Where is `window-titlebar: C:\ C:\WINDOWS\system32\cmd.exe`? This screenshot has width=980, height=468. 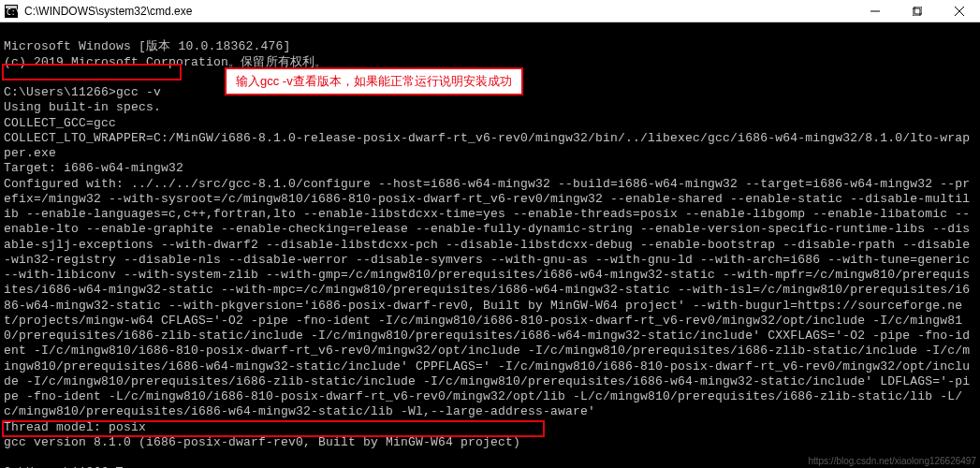 window-titlebar: C:\ C:\WINDOWS\system32\cmd.exe is located at coordinates (490, 11).